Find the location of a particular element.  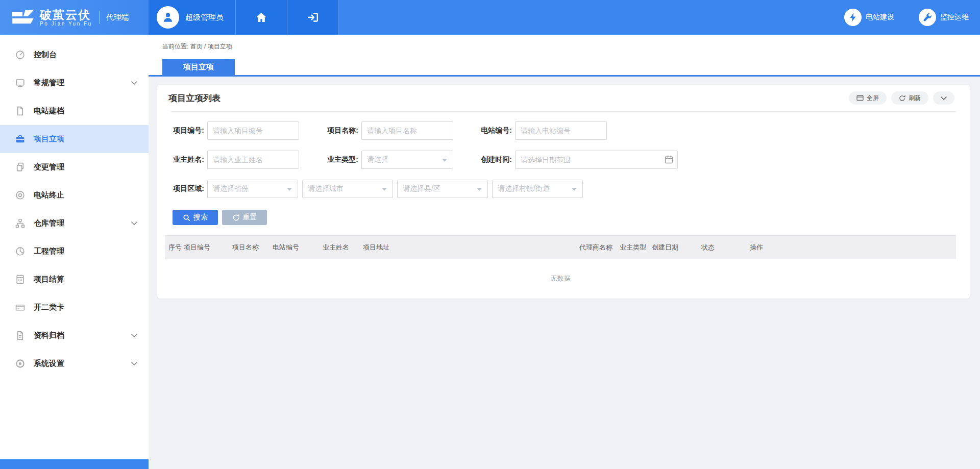

brand-logo-icon is located at coordinates (23, 17).